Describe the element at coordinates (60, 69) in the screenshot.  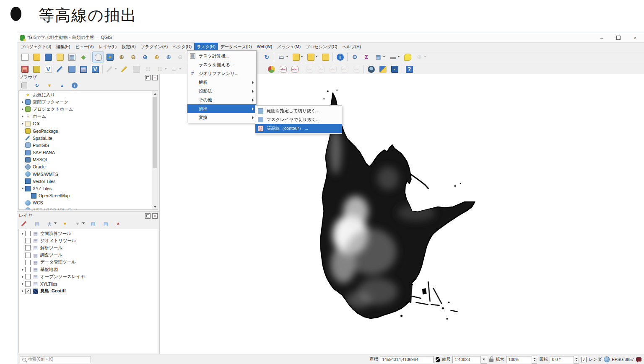
I see `add-spatialite-layer-button` at that location.